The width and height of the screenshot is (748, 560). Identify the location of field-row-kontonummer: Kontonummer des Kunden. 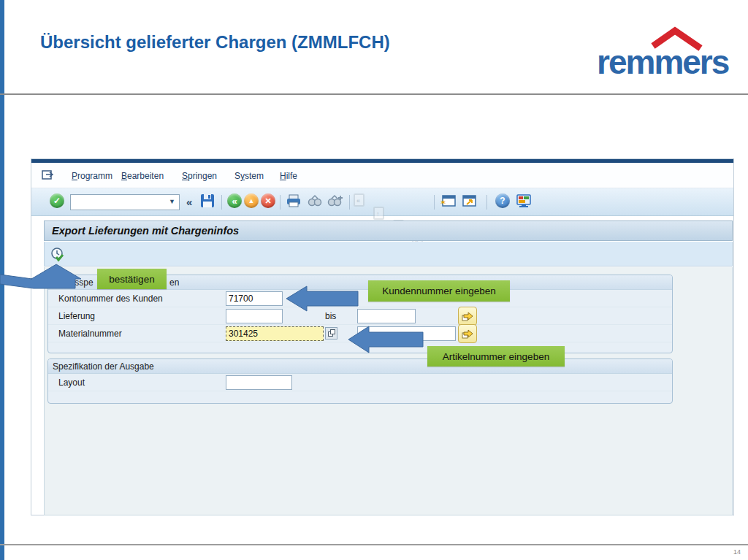
(360, 299).